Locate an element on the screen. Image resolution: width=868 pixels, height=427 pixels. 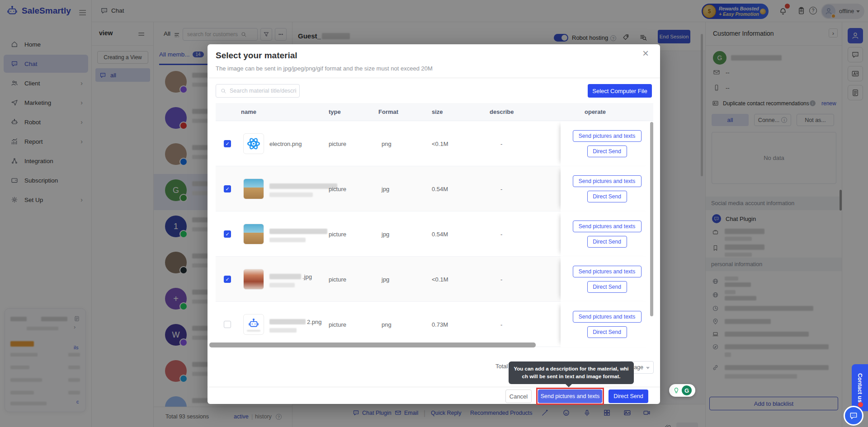
table-vertical-scrollbar is located at coordinates (652, 219).